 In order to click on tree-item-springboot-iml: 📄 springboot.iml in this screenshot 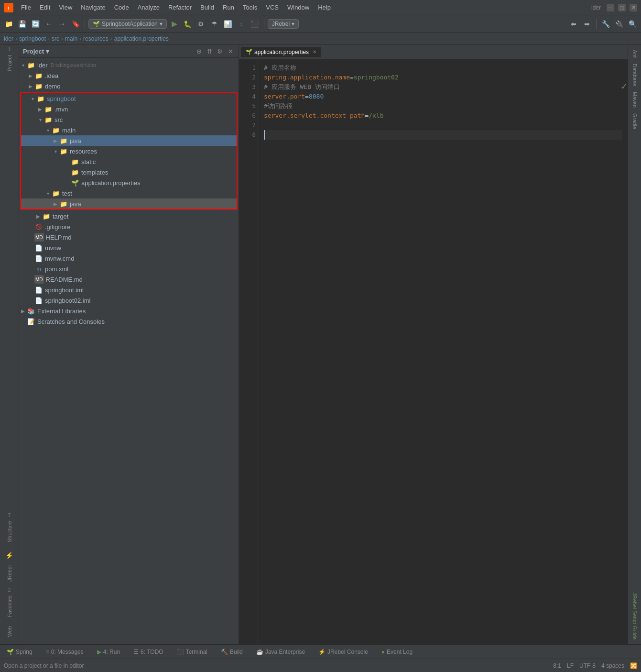, I will do `click(129, 290)`.